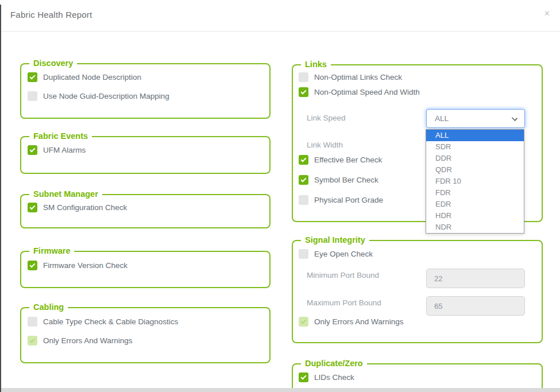  Describe the element at coordinates (442, 118) in the screenshot. I see `link-speed-select-value: ALL` at that location.